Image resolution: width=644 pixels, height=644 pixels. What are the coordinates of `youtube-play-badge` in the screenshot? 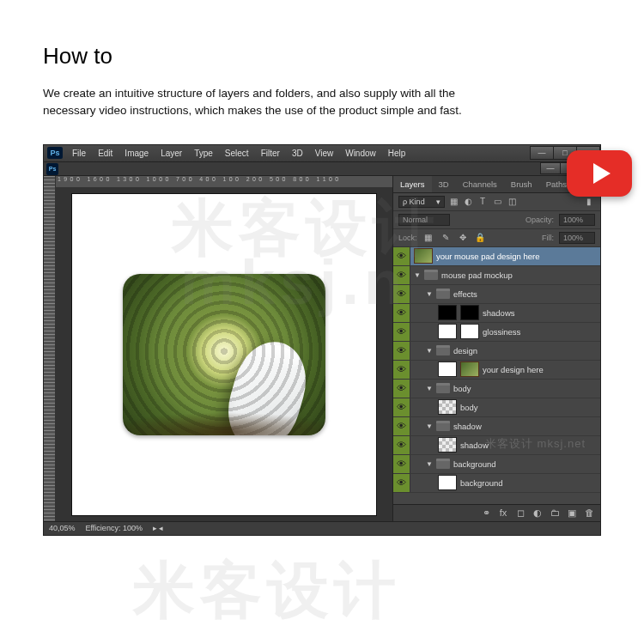 It's located at (599, 173).